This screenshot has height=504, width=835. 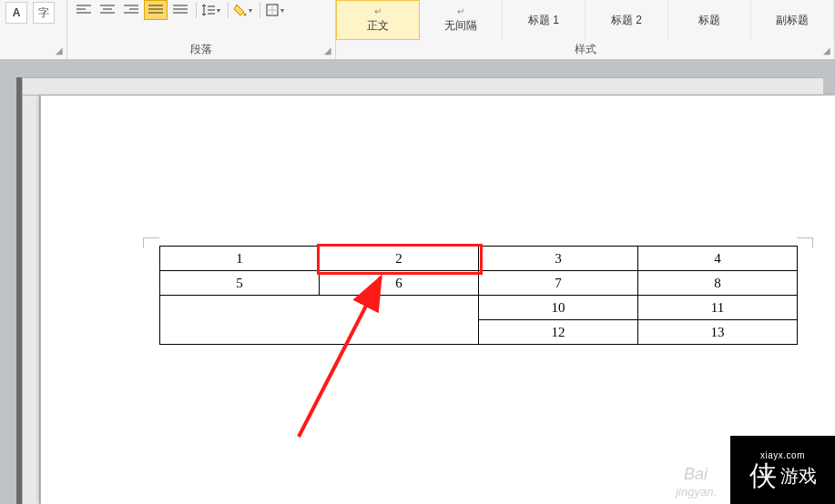 What do you see at coordinates (399, 258) in the screenshot?
I see `table-cell: 2` at bounding box center [399, 258].